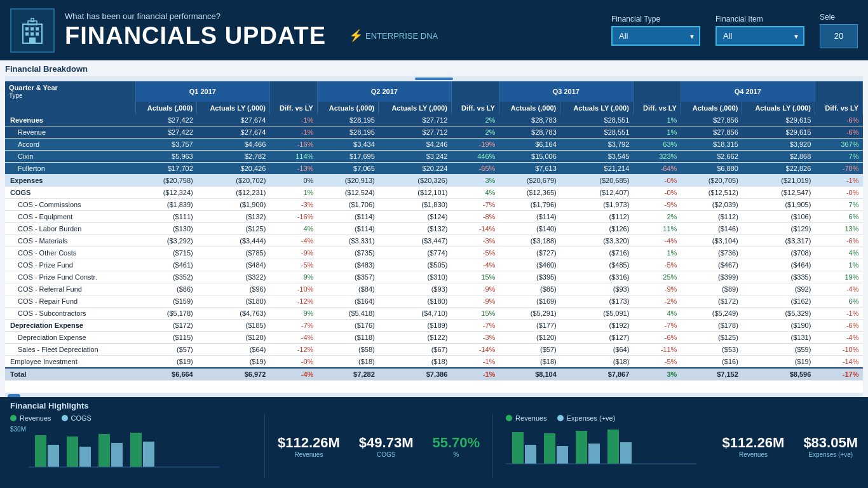 This screenshot has height=488, width=868. Describe the element at coordinates (529, 156) in the screenshot. I see `data-cell: $15,006` at that location.